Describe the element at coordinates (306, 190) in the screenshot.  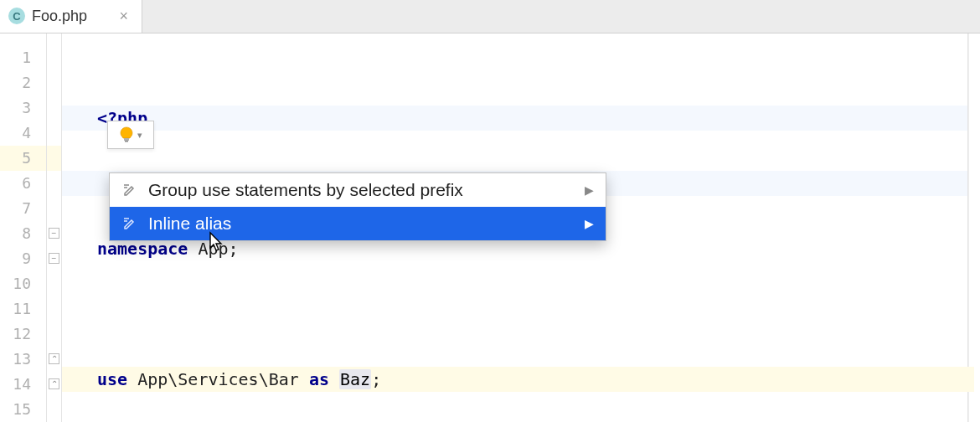
I see `menu-item-label: Group use statements by selected prefix` at that location.